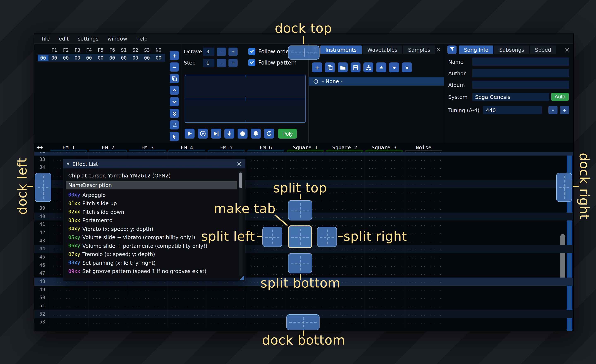 The image size is (596, 364). What do you see at coordinates (151, 263) in the screenshot?
I see `effect-row: 08xySet panning (x: left; y: right)` at bounding box center [151, 263].